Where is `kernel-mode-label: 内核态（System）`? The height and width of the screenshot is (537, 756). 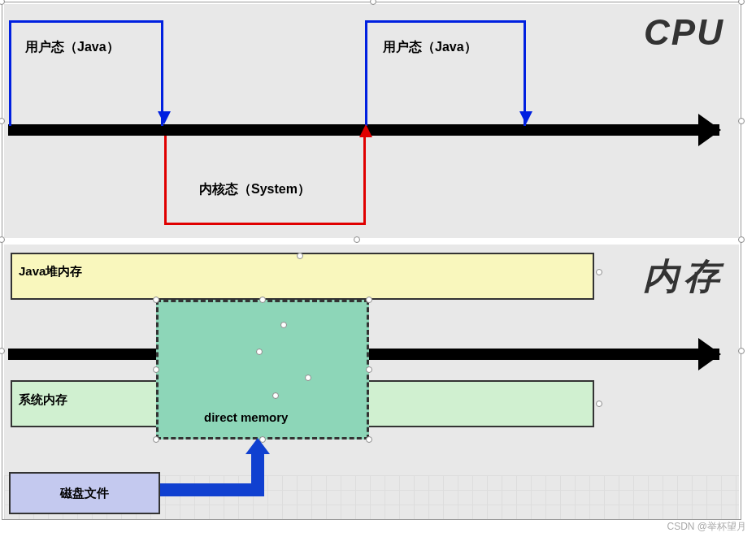
kernel-mode-label: 内核态（System） is located at coordinates (255, 190).